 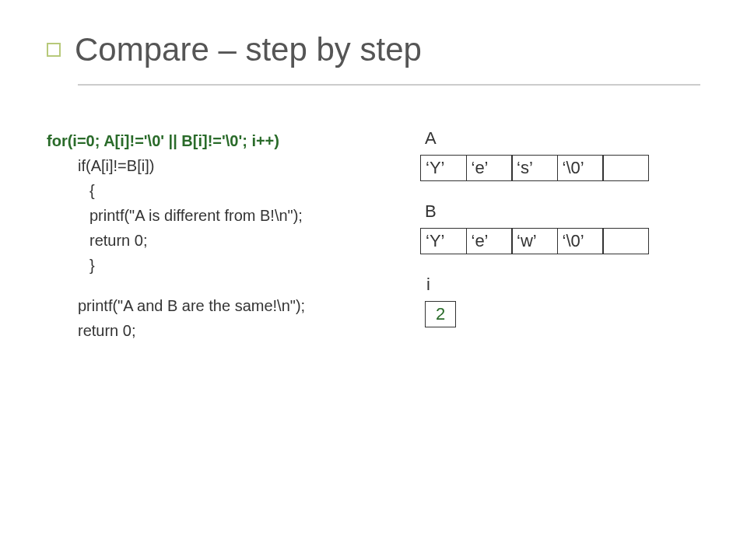 What do you see at coordinates (580, 241) in the screenshot?
I see `array-b-cell: ‘\0’` at bounding box center [580, 241].